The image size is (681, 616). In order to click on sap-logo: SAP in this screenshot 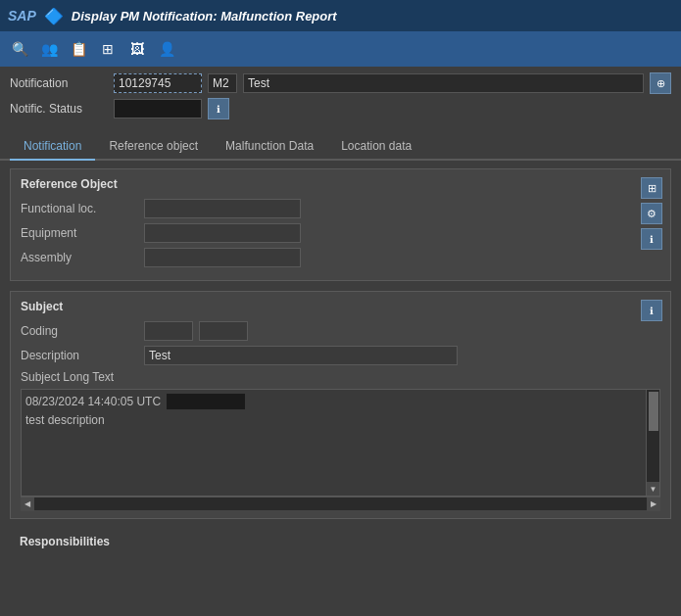, I will do `click(22, 16)`.